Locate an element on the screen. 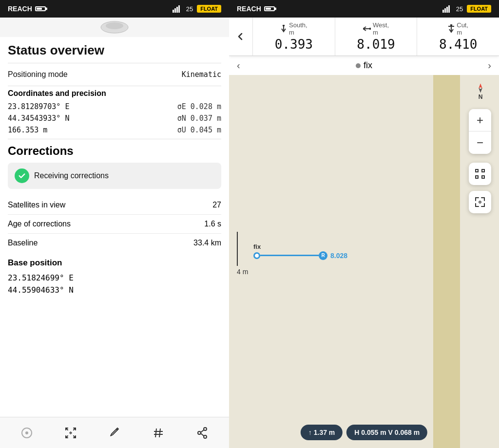 This screenshot has height=448, width=499. nav-columns: South,m 0.393 West,m 8.019 is located at coordinates (376, 37).